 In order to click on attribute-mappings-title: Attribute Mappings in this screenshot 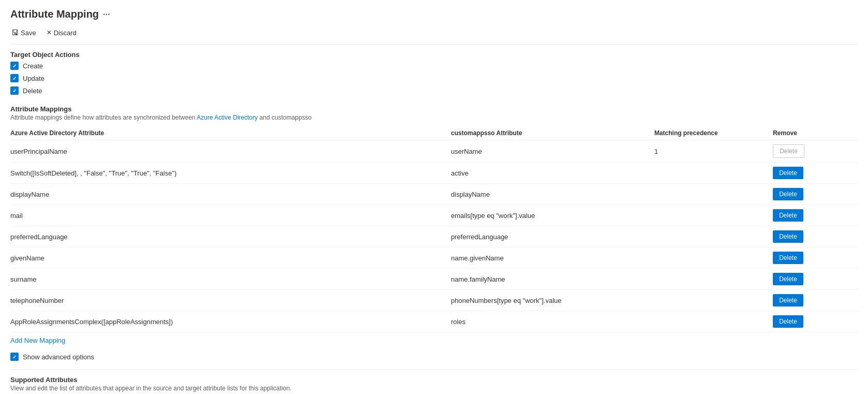, I will do `click(434, 109)`.